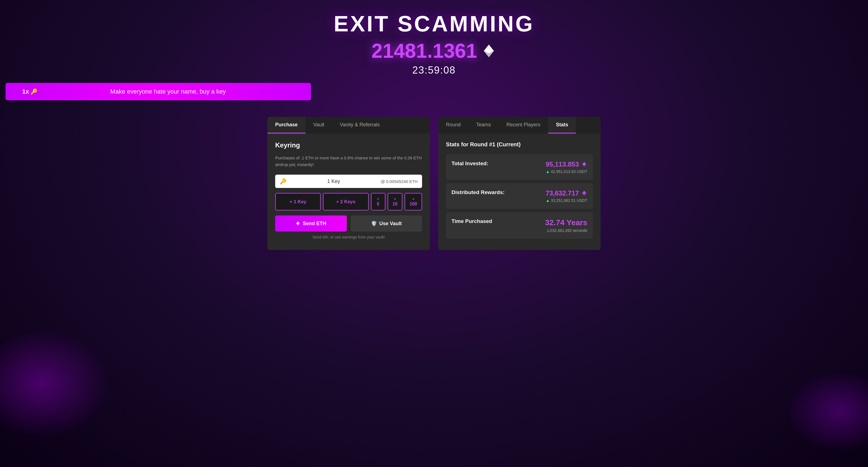  What do you see at coordinates (413, 202) in the screenshot?
I see `add-100-keys-button: + 100` at bounding box center [413, 202].